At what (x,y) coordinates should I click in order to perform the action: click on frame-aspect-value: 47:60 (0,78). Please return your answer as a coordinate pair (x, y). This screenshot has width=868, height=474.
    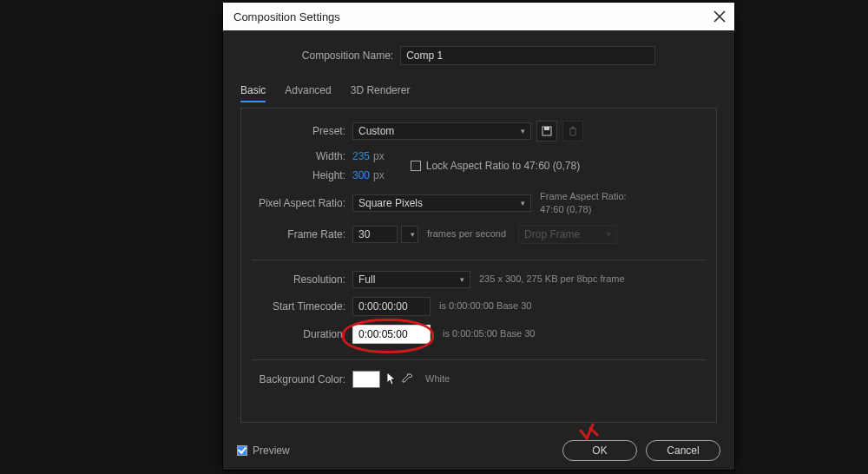
    Looking at the image, I should click on (583, 210).